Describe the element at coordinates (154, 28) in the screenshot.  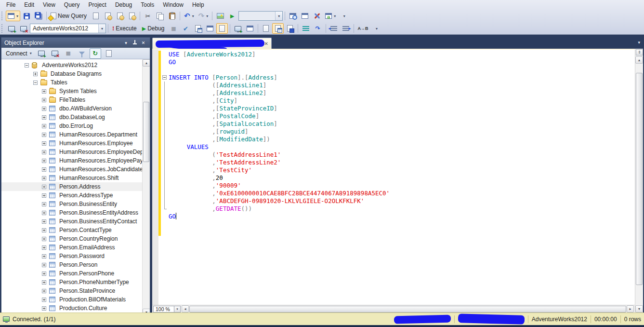
I see `debug-button: ▶Debug` at that location.